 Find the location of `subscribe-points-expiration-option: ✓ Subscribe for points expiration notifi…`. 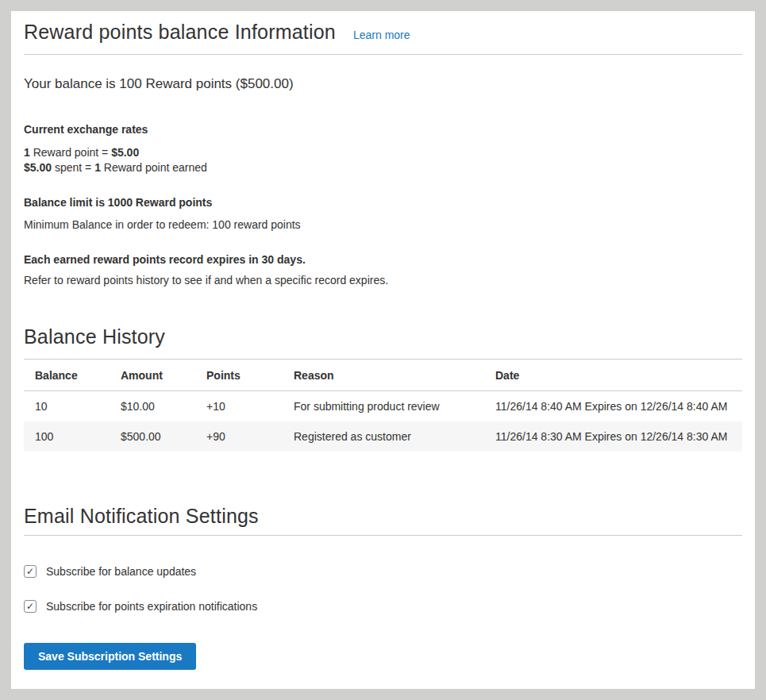

subscribe-points-expiration-option: ✓ Subscribe for points expiration notifi… is located at coordinates (383, 606).